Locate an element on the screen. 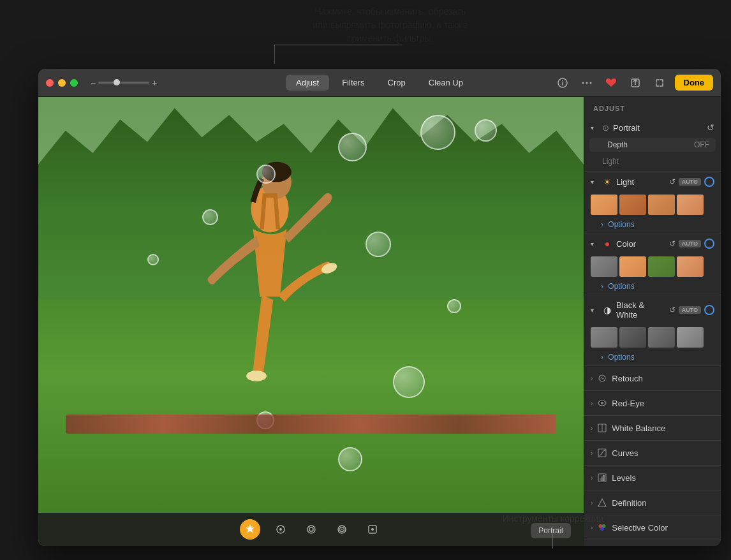  annotation-text: Инструменты коррекции is located at coordinates (553, 519).